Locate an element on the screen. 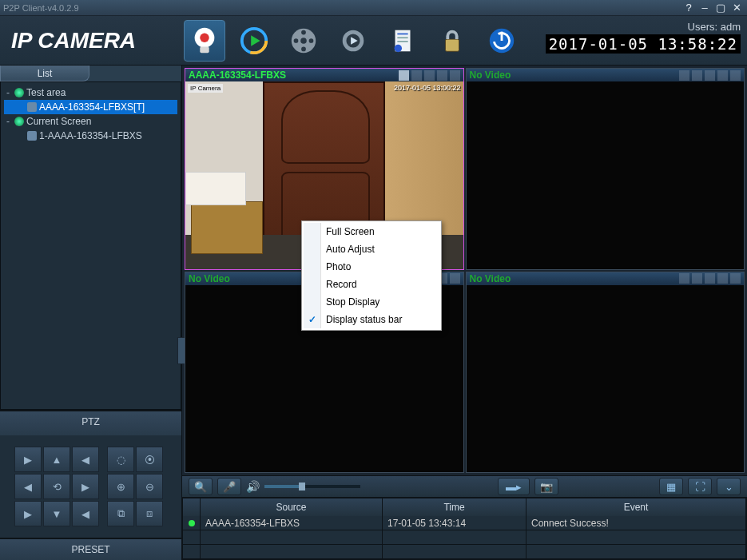 This screenshot has height=560, width=747. help-button: ? is located at coordinates (689, 8).